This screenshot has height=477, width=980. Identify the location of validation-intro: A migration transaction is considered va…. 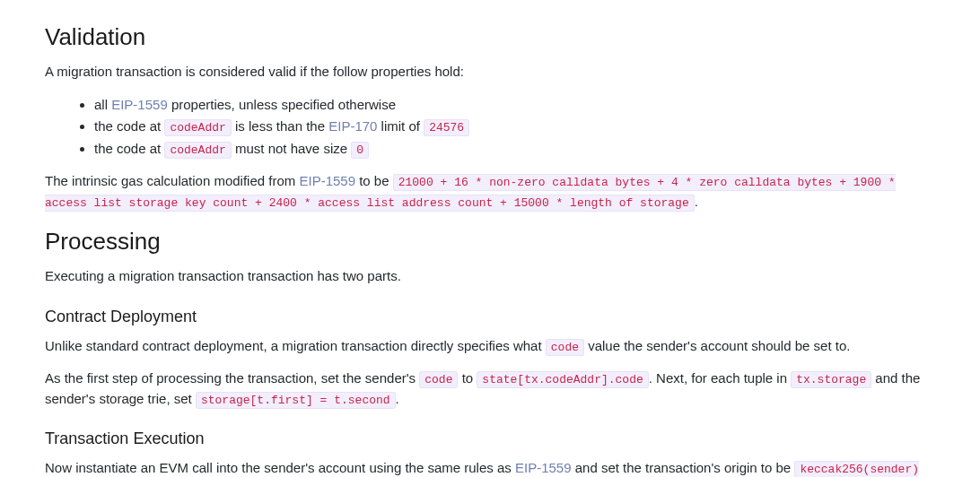
(490, 72).